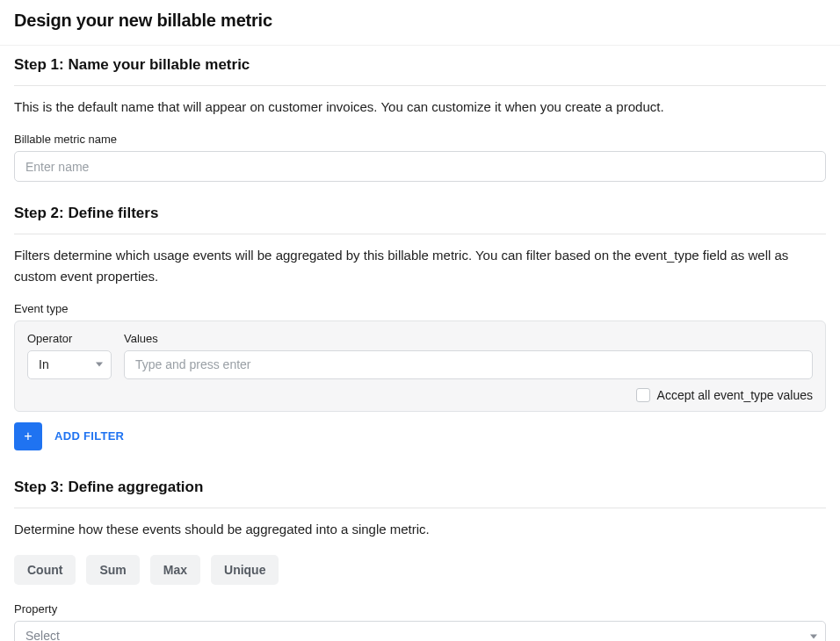 The image size is (840, 641). I want to click on add-filter-label: ADD FILTER, so click(90, 436).